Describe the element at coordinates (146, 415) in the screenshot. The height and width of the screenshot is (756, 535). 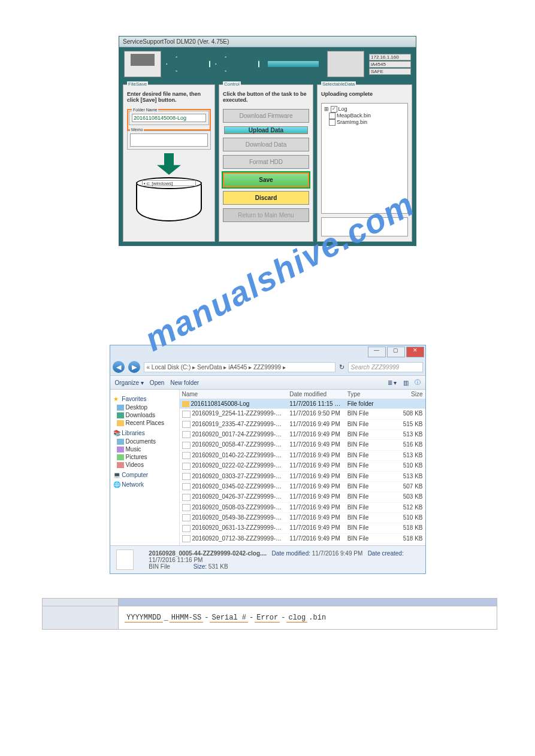
I see `sidebar-downloads: Downloads` at that location.